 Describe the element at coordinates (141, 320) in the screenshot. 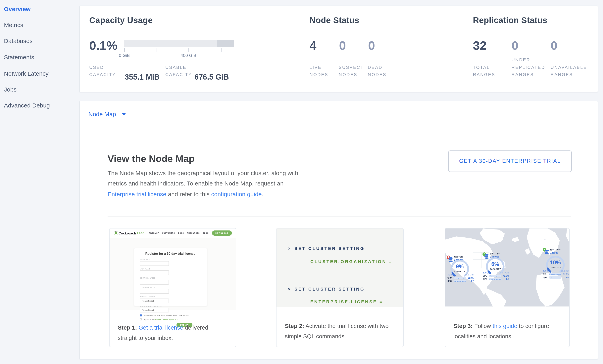

I see `license-agreement-checkbox` at that location.